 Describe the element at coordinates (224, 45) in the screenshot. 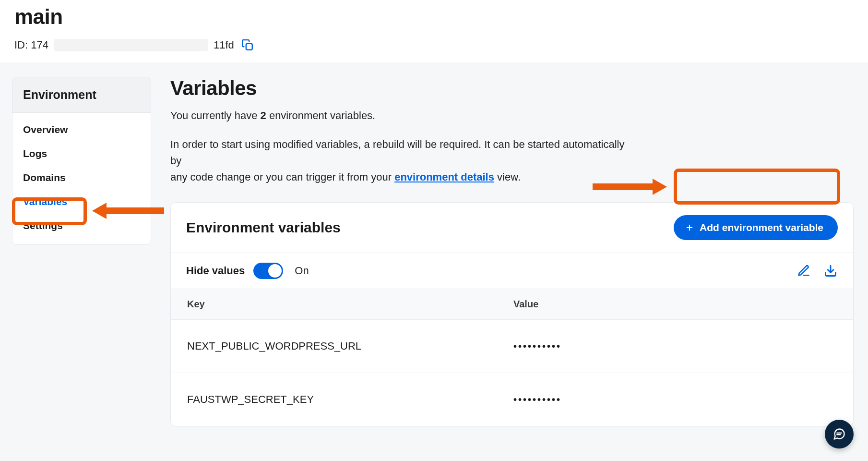

I see `env-id-suffix: 11fd` at that location.